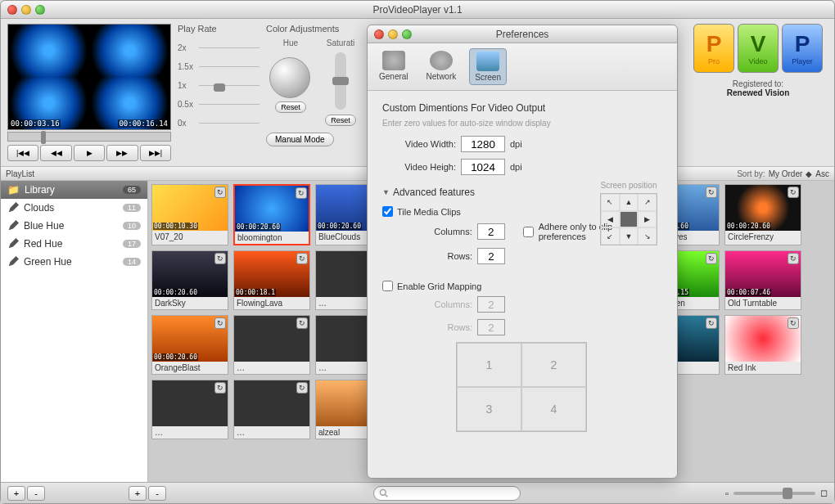 The height and width of the screenshot is (504, 835). Describe the element at coordinates (758, 88) in the screenshot. I see `registration-label: Registered to: Renewed Vision` at that location.